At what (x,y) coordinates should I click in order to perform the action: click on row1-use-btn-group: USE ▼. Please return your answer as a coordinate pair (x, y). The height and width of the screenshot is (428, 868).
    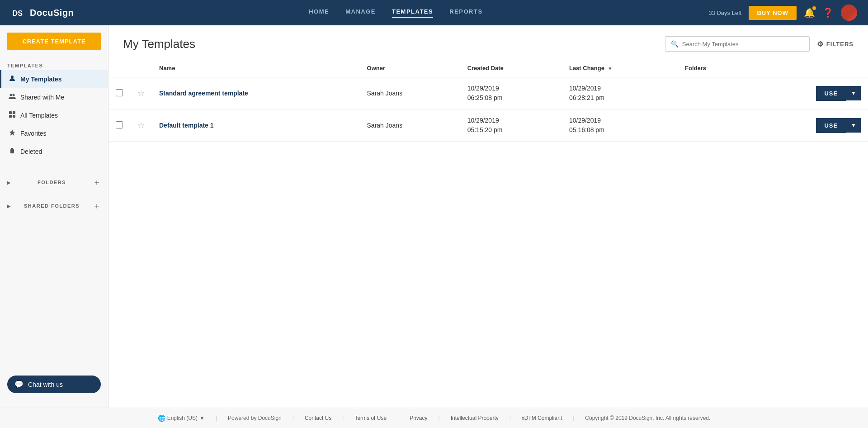
    Looking at the image, I should click on (838, 93).